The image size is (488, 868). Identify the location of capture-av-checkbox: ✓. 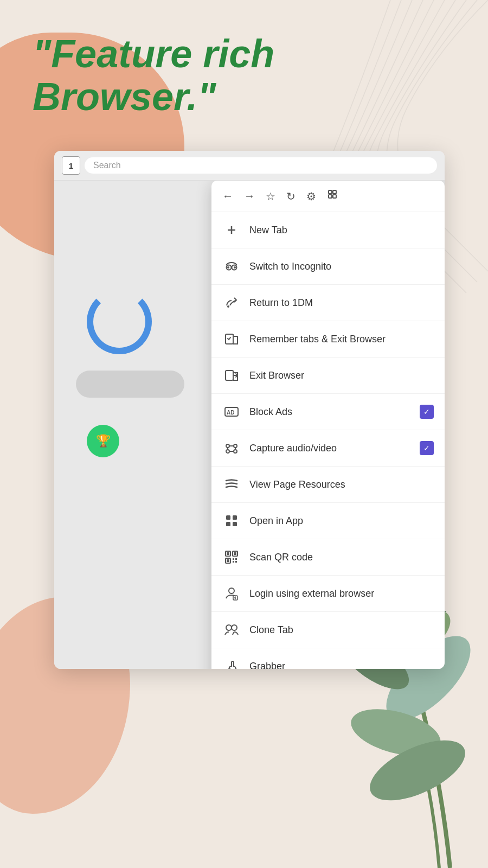
(427, 448).